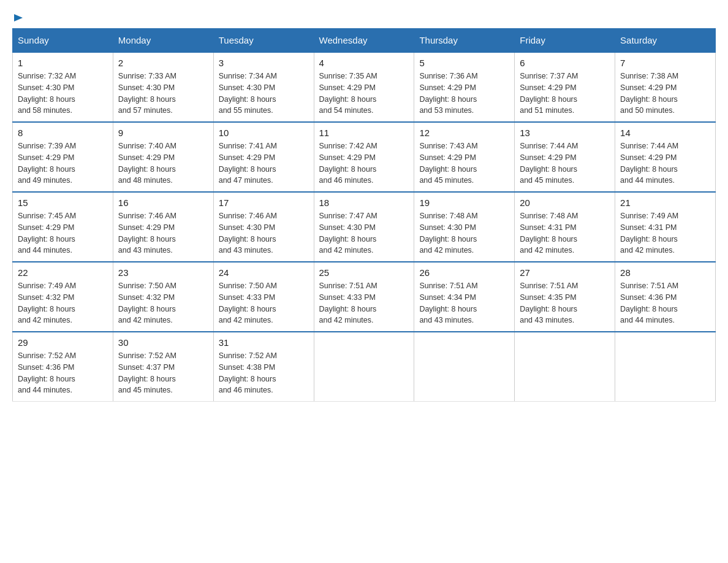 This screenshot has width=728, height=563. Describe the element at coordinates (665, 157) in the screenshot. I see `calendar-cell: 14 Sunrise: 7:44 AM Sunset: 4:29 PM Dayl…` at that location.